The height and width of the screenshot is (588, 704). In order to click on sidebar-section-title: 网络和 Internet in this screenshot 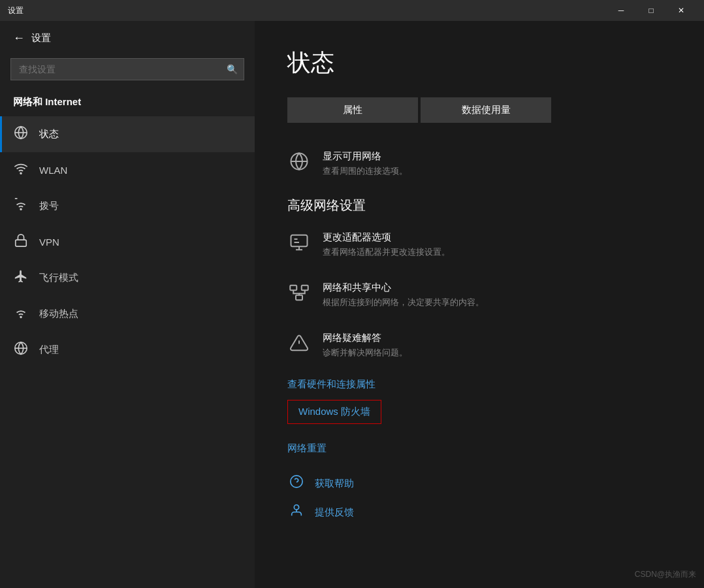, I will do `click(127, 103)`.